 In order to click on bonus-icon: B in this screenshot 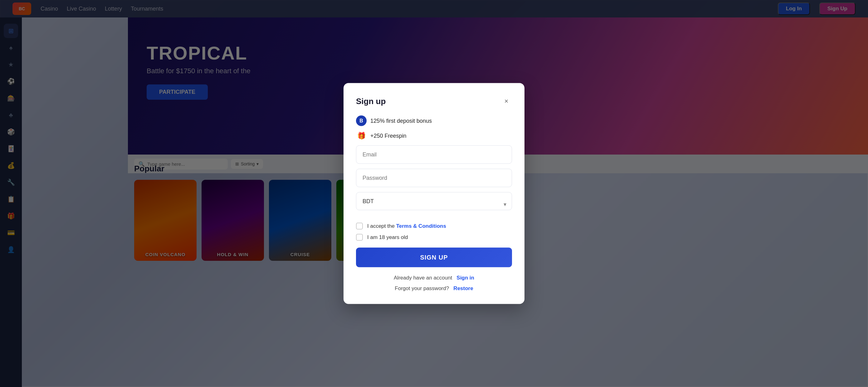, I will do `click(361, 121)`.